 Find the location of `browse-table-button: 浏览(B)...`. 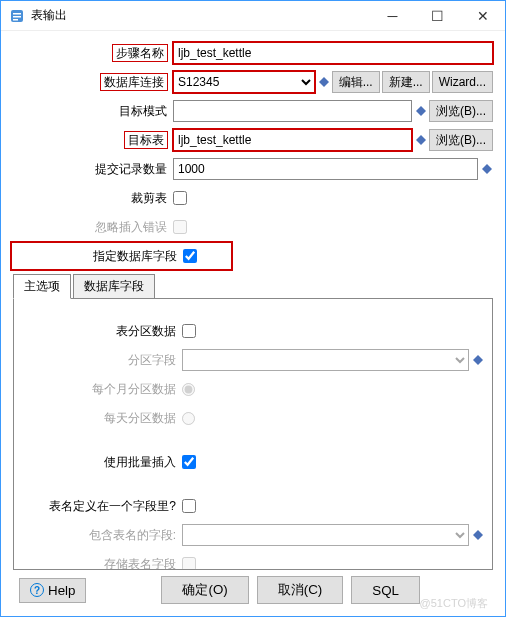

browse-table-button: 浏览(B)... is located at coordinates (461, 140).